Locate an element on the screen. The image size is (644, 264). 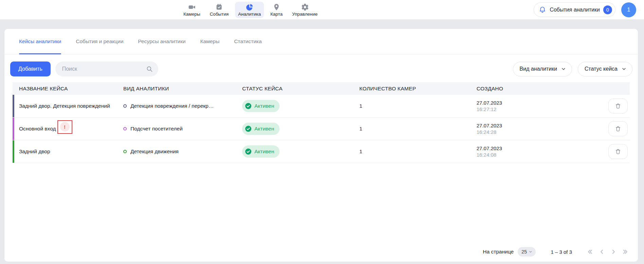
created-time: 16:27:12 is located at coordinates (486, 109).